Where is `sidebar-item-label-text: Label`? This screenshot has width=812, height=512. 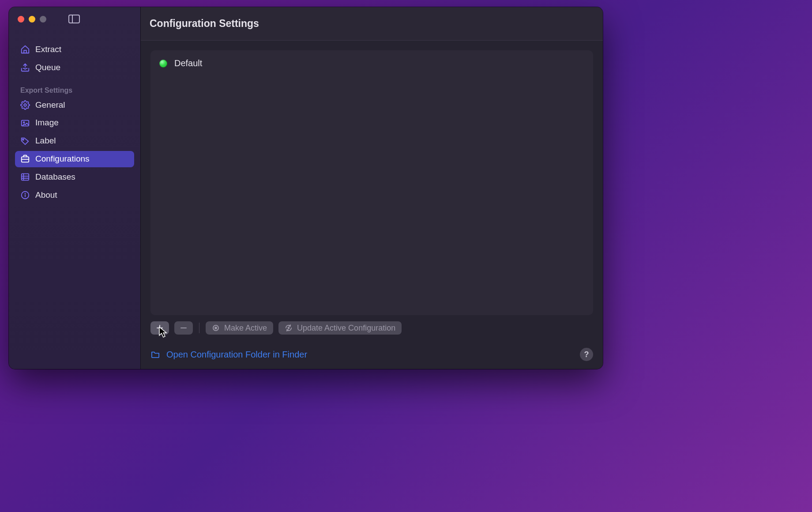 sidebar-item-label-text: Label is located at coordinates (46, 141).